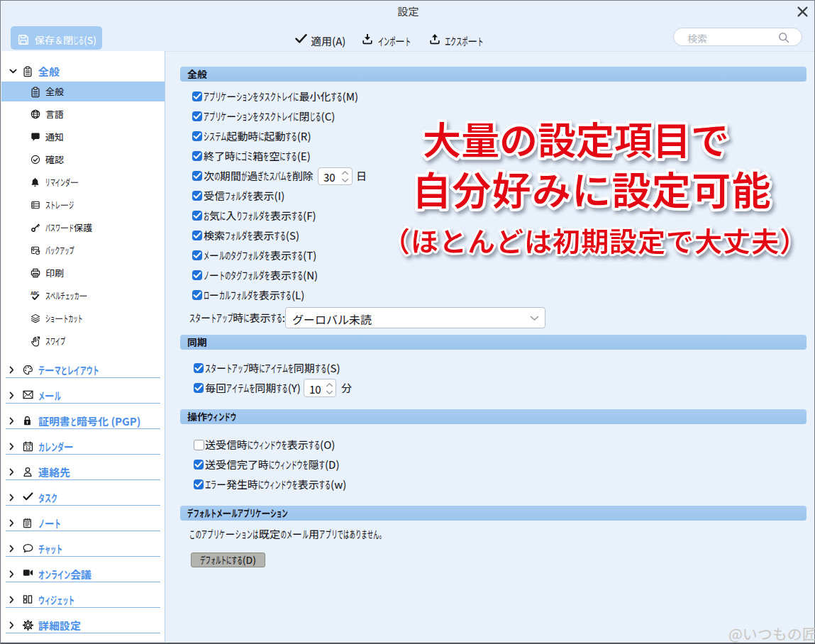  I want to click on svg-text: 自分好みに設定可能, so click(592, 188).